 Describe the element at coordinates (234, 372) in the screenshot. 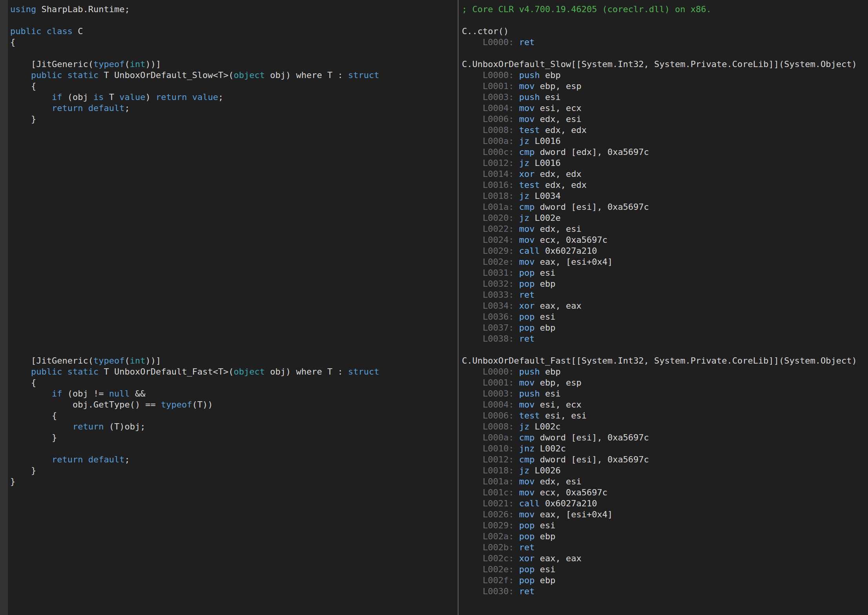

I see `code-line: public static T UnboxOrDefault_Fast<T>(o…` at that location.